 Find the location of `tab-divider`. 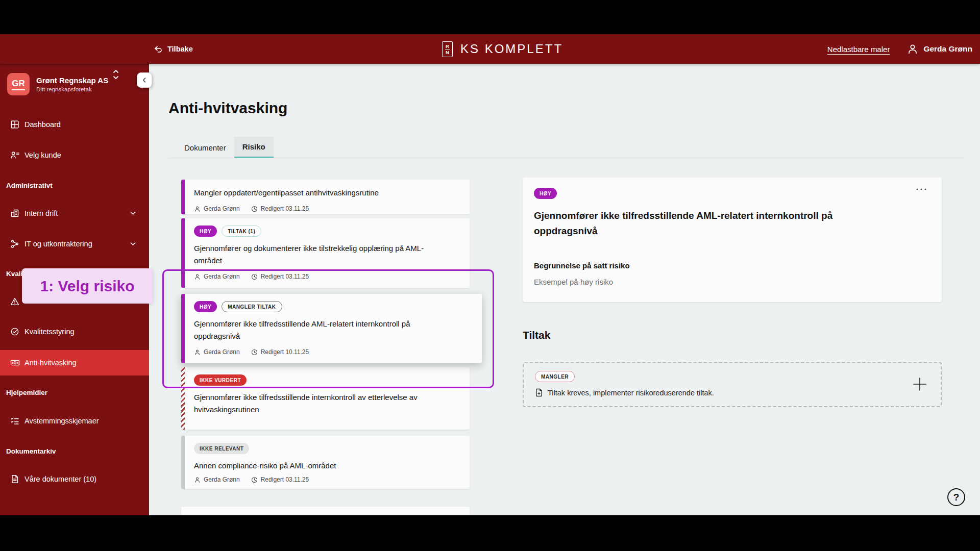

tab-divider is located at coordinates (567, 158).